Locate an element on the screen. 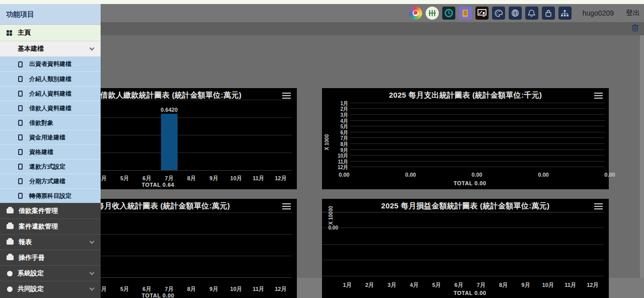 This screenshot has width=644, height=298. username-label: hugo0209 is located at coordinates (598, 13).